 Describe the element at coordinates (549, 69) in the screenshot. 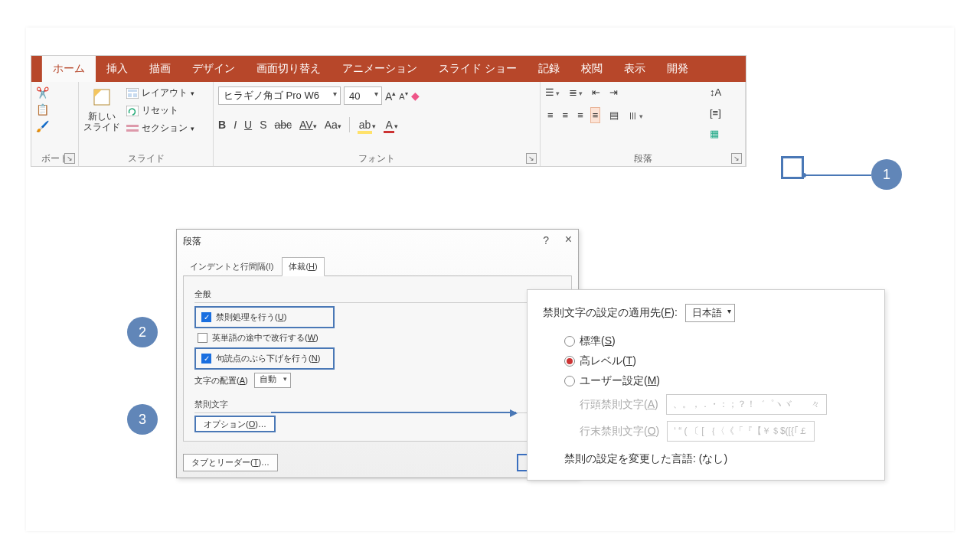

I see `tab-record: 記録` at that location.